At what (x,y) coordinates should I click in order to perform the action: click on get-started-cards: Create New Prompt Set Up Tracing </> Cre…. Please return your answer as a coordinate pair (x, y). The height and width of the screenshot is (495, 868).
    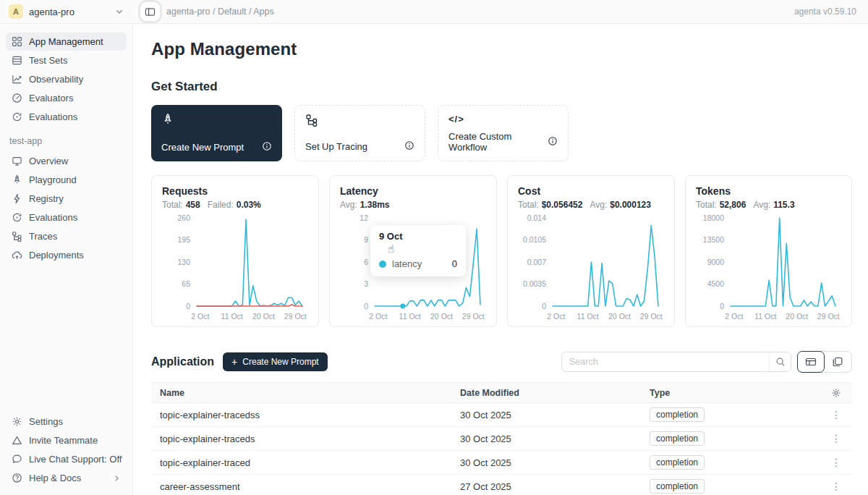
    Looking at the image, I should click on (502, 133).